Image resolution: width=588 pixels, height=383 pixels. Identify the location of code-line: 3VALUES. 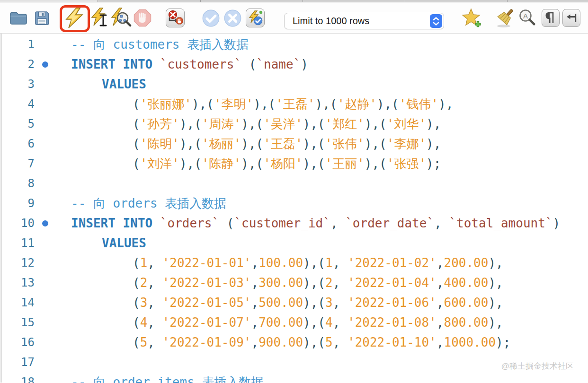
(295, 84).